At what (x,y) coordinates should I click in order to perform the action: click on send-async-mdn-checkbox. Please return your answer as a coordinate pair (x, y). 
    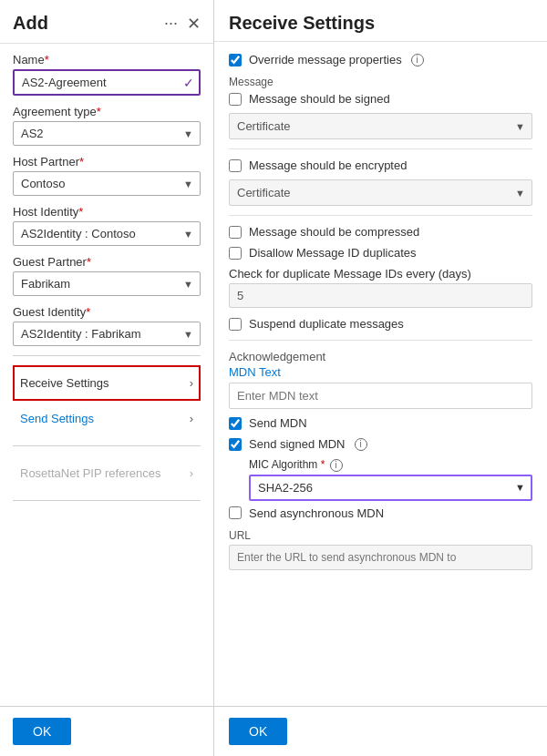
    Looking at the image, I should click on (235, 513).